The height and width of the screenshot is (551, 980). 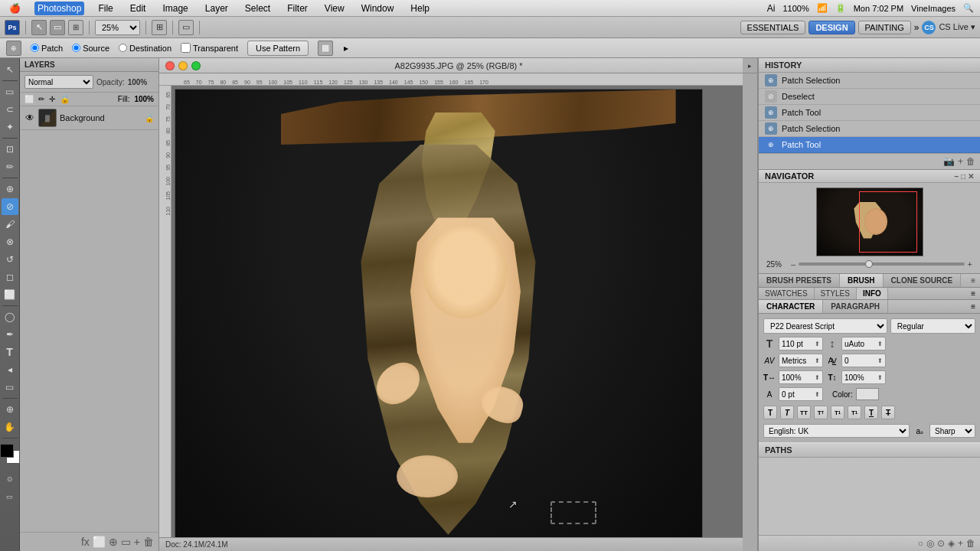 What do you see at coordinates (864, 344) in the screenshot?
I see `leading-input: uAuto ⬆` at bounding box center [864, 344].